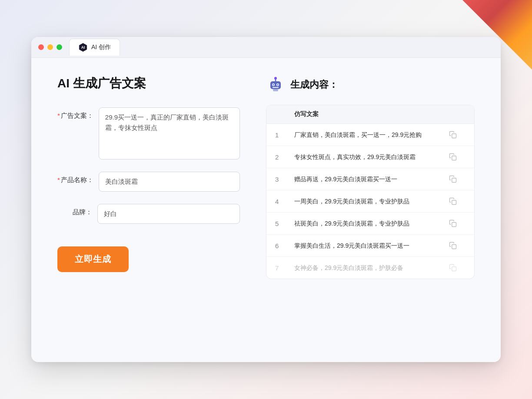 The height and width of the screenshot is (399, 532). What do you see at coordinates (83, 47) in the screenshot?
I see `ai-logo-icon: AI` at bounding box center [83, 47].